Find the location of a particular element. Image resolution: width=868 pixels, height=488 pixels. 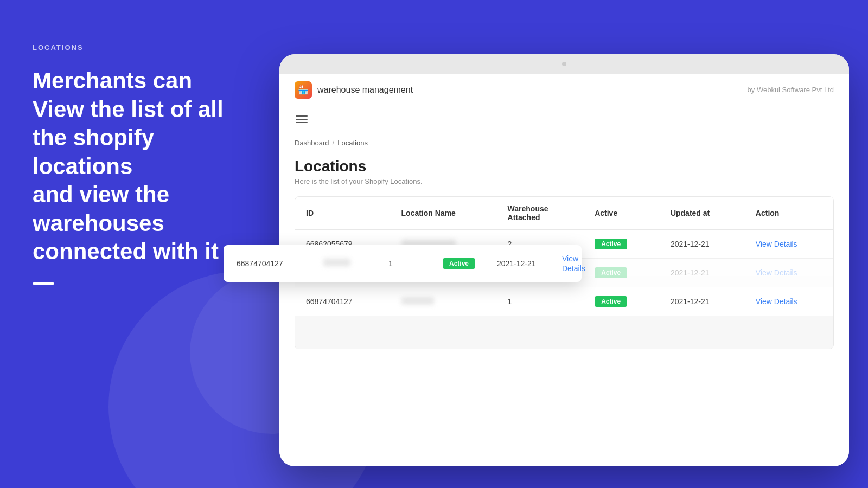

col-active: Active is located at coordinates (622, 214).